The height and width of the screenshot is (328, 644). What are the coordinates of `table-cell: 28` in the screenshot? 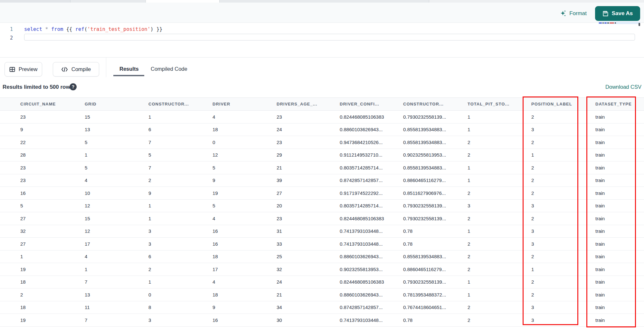 It's located at (52, 155).